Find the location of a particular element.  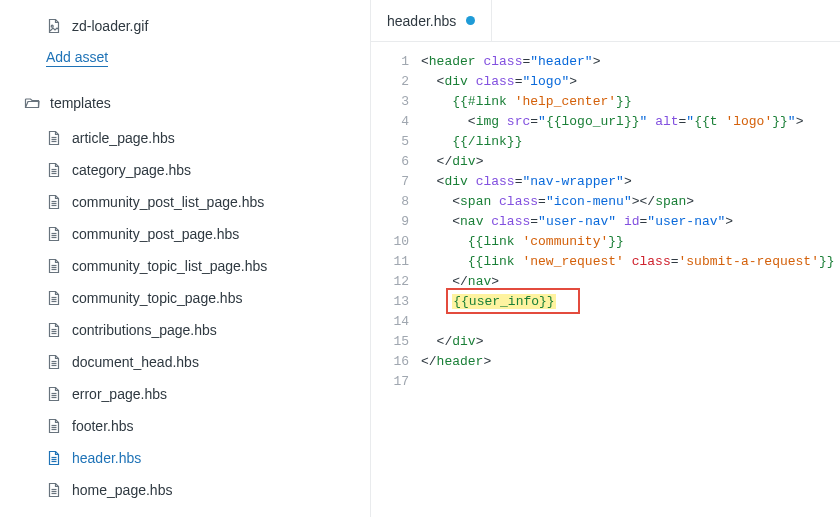

file-item: document_head.hbs is located at coordinates (185, 362).